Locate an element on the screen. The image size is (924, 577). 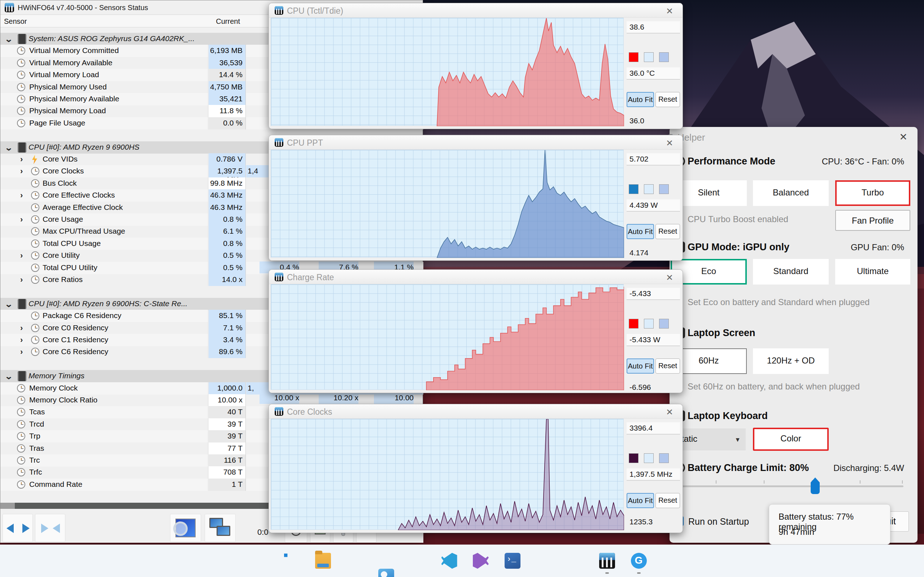
taskbar-icon-vscode is located at coordinates (449, 561).